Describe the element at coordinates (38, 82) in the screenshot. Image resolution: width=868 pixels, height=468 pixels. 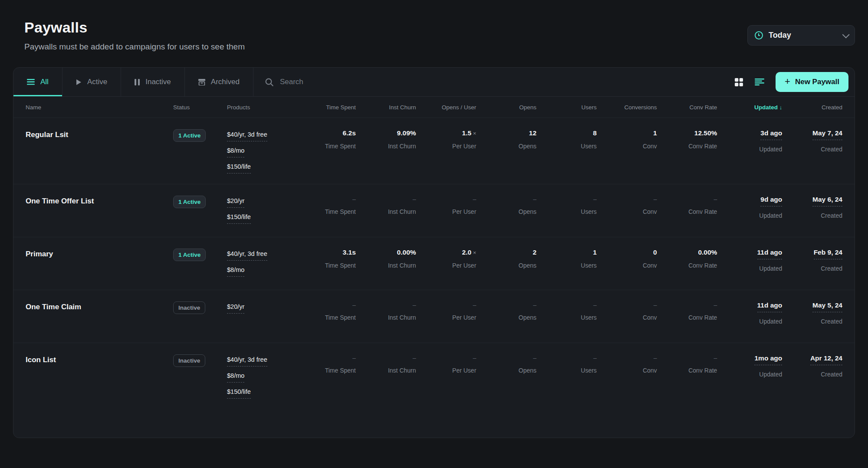
I see `tab-all: All` at that location.